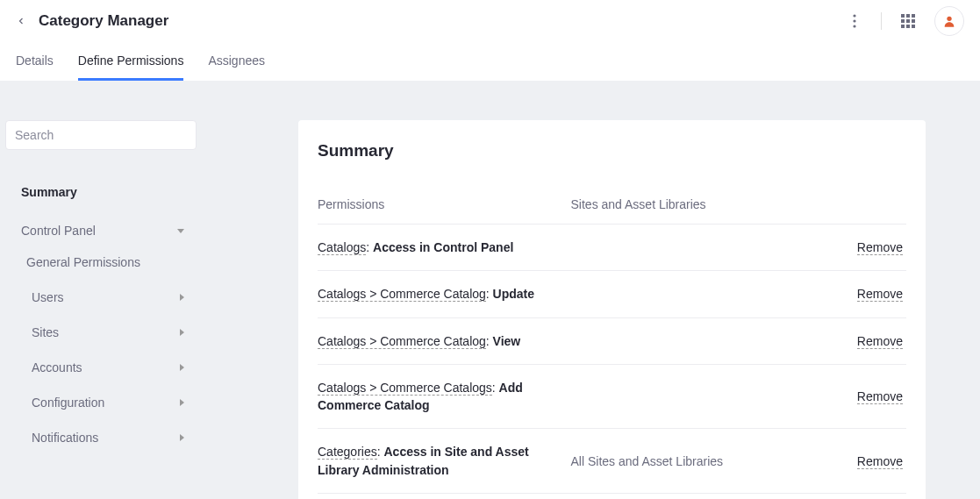  I want to click on table-row: Catalogs > Commerce Catalog: Update Remo…, so click(612, 295).